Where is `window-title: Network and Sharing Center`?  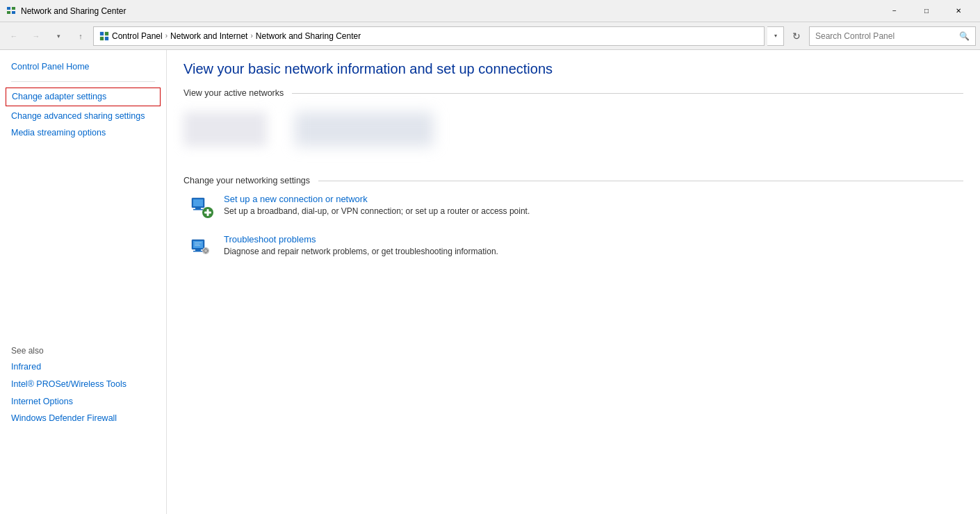
window-title: Network and Sharing Center is located at coordinates (74, 11).